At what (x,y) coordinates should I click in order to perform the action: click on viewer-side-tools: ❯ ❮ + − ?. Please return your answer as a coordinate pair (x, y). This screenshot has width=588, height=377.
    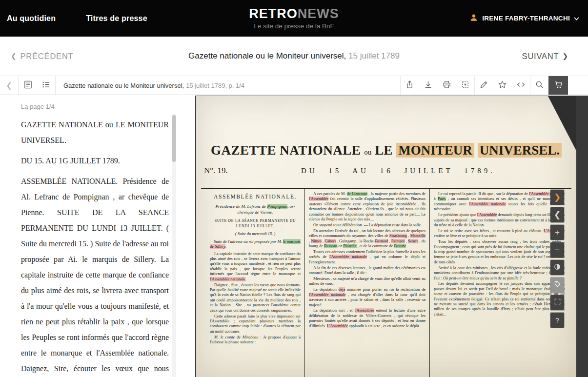
    Looking at the image, I should click on (557, 258).